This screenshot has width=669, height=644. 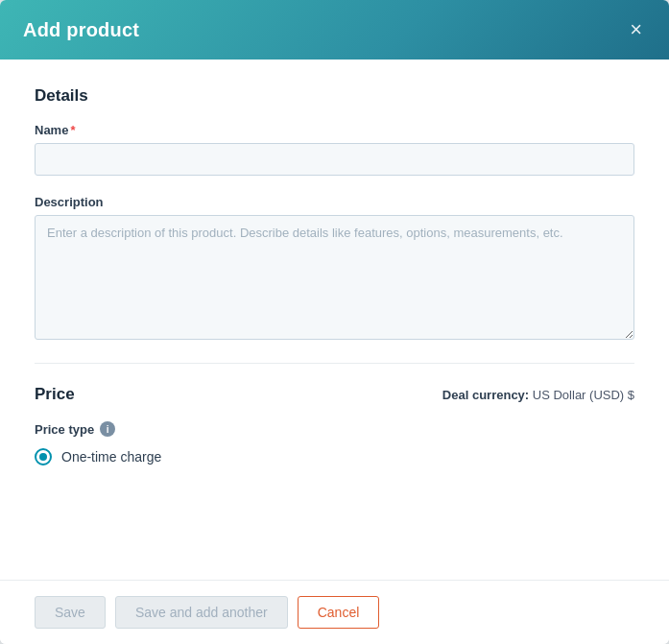 I want to click on name-input, so click(x=334, y=159).